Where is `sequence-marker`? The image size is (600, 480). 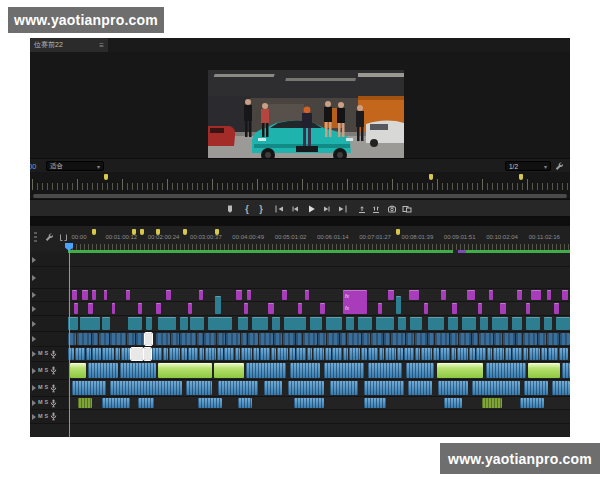 sequence-marker is located at coordinates (106, 177).